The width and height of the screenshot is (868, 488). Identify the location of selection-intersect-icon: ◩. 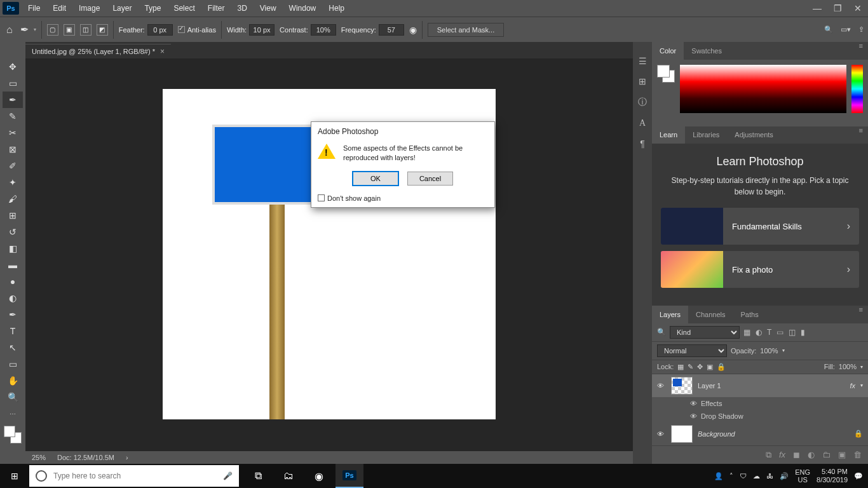
(102, 30).